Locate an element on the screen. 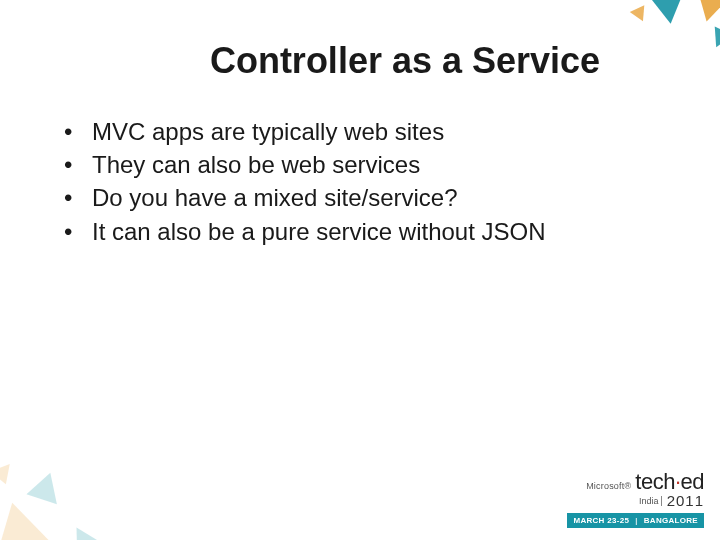 This screenshot has height=540, width=720. region-label: India is located at coordinates (650, 501).